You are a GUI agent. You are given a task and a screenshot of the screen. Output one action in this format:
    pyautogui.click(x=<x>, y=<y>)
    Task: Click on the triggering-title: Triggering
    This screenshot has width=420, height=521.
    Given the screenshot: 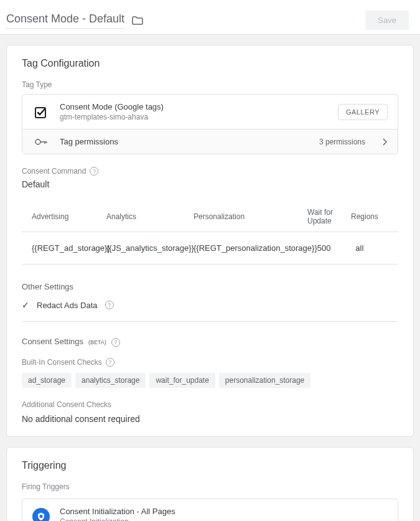 What is the action you would take?
    pyautogui.click(x=210, y=466)
    